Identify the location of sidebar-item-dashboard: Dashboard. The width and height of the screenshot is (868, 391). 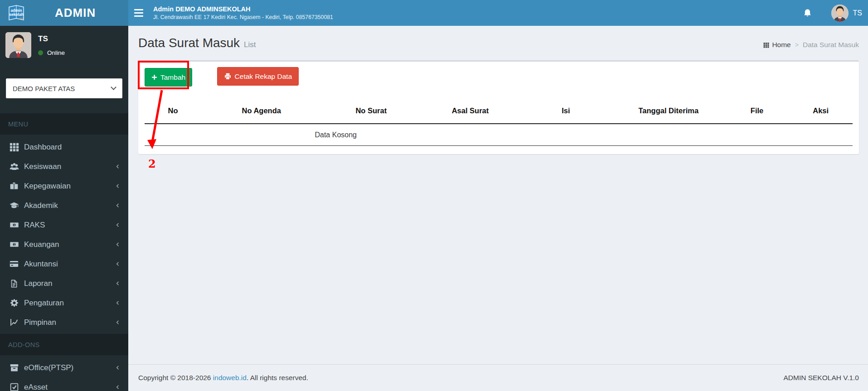
(64, 147).